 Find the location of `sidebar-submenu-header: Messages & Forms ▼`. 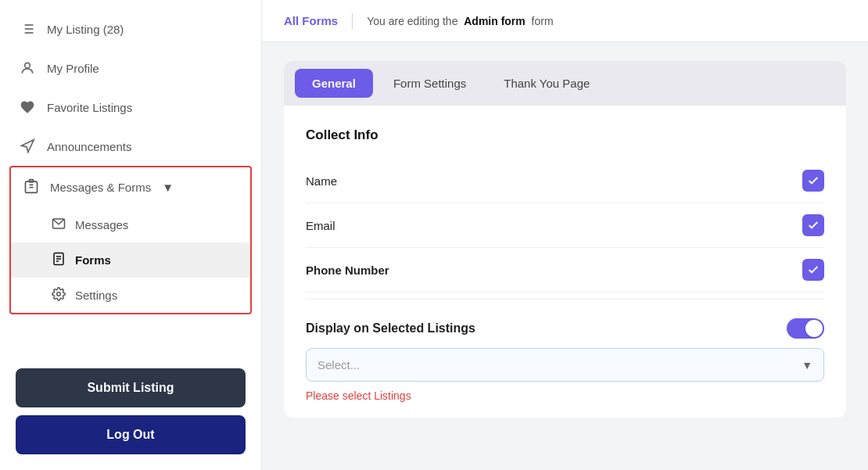

sidebar-submenu-header: Messages & Forms ▼ is located at coordinates (131, 188).